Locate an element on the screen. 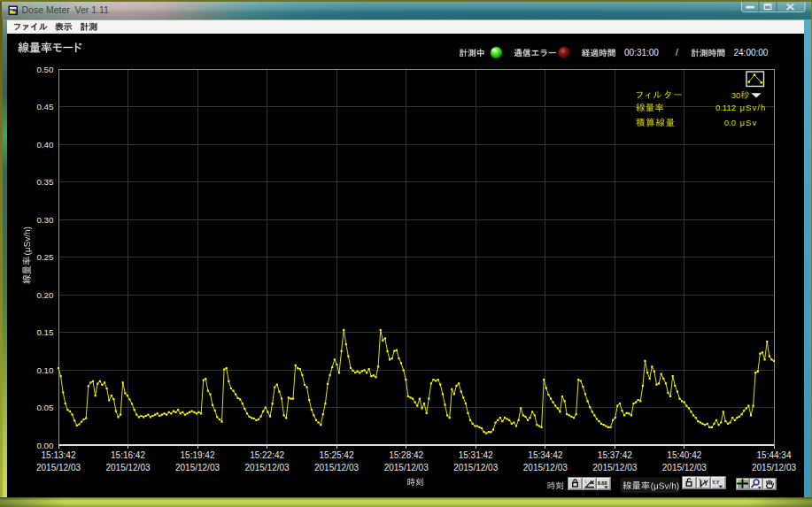 This screenshot has width=812, height=507. svg-text: 0.45 is located at coordinates (45, 106).